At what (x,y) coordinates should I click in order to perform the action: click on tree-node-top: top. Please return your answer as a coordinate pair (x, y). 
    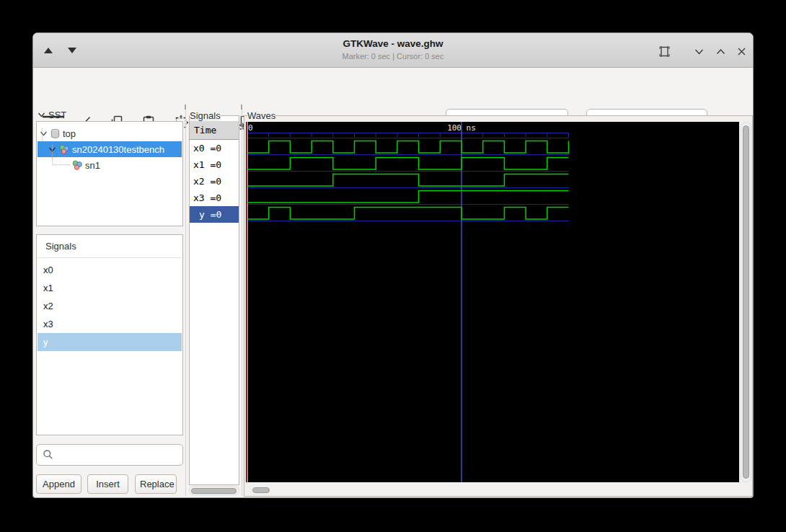
    Looking at the image, I should click on (110, 133).